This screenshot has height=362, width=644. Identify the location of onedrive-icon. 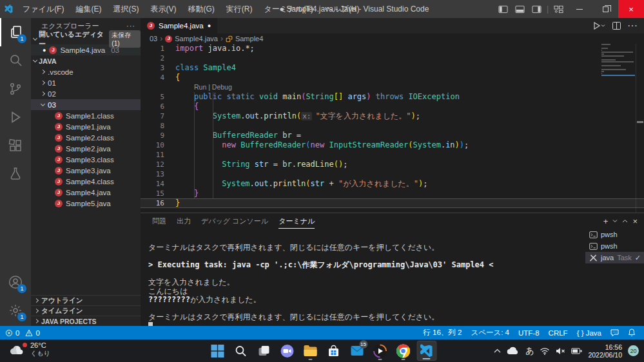
(513, 350).